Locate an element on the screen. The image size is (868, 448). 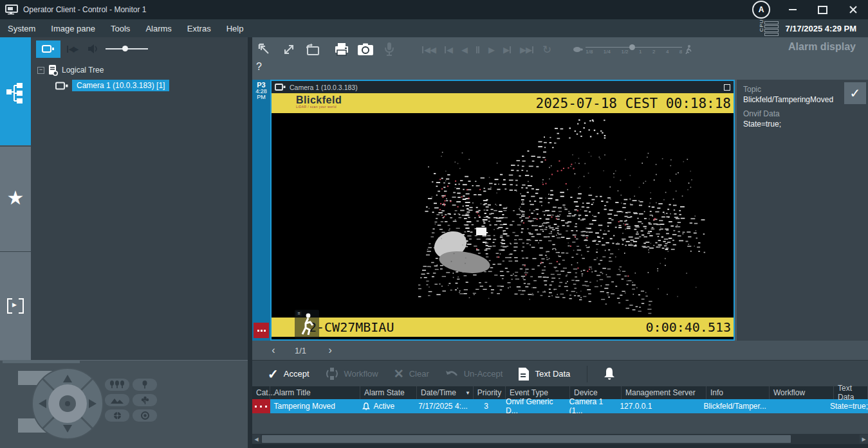
scrollbar-thumb is located at coordinates (526, 439).